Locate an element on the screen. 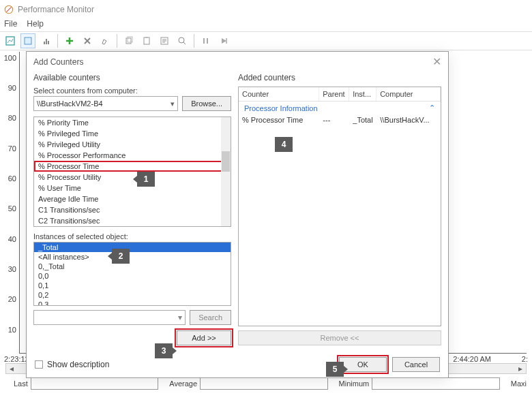  instance-item: 0,1 is located at coordinates (132, 285).